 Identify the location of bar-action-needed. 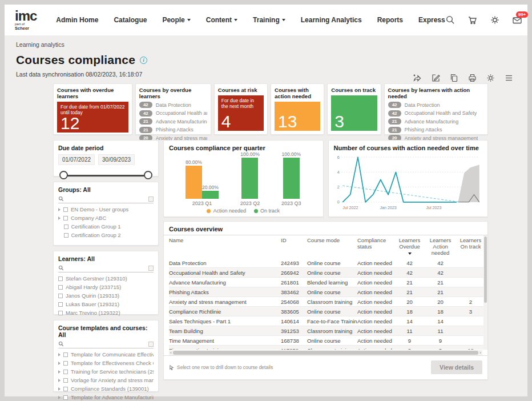
(194, 182).